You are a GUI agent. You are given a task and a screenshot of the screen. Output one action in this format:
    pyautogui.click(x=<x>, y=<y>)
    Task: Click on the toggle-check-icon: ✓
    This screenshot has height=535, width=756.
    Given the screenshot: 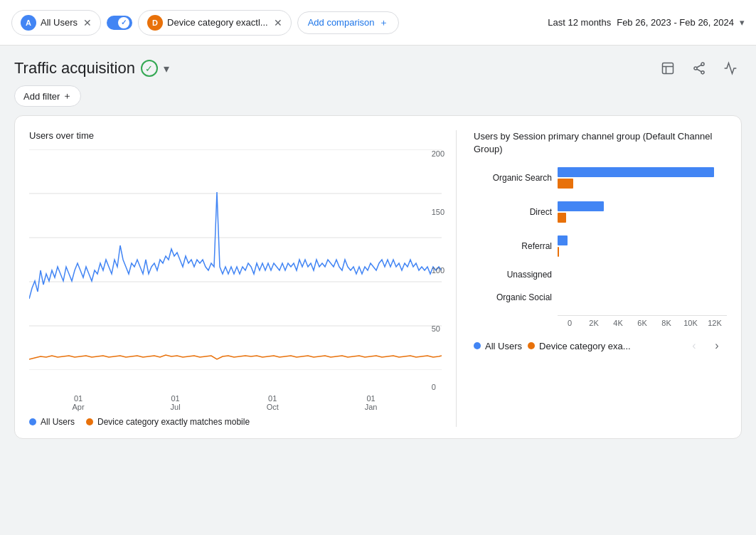 What is the action you would take?
    pyautogui.click(x=124, y=23)
    